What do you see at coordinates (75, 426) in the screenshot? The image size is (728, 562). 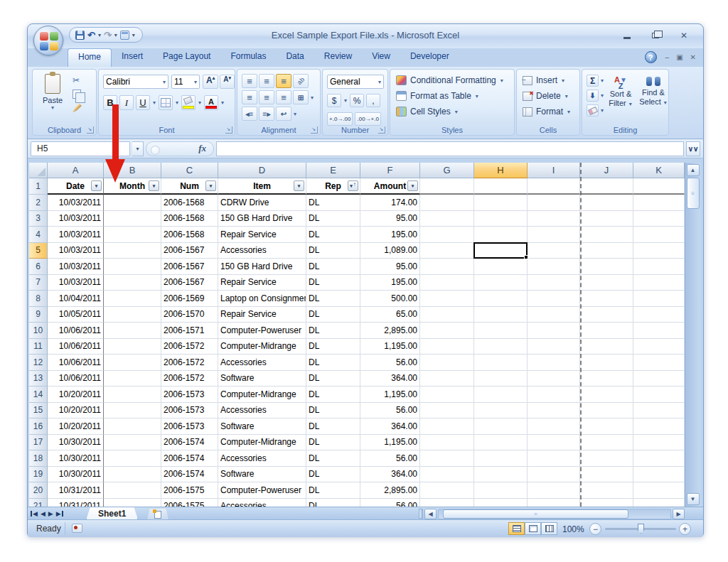 I see `cell-A16: 10/20/2011` at bounding box center [75, 426].